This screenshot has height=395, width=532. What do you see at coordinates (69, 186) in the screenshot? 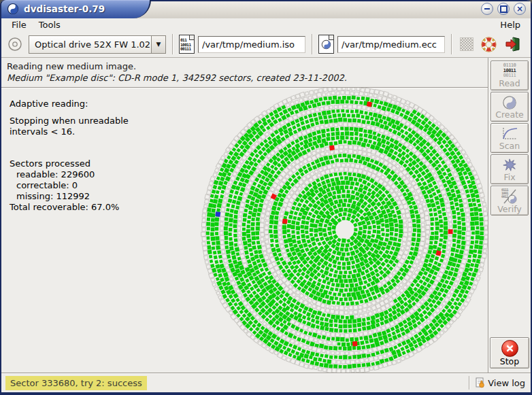
I see `sectors-correctable: correctable: 0` at bounding box center [69, 186].